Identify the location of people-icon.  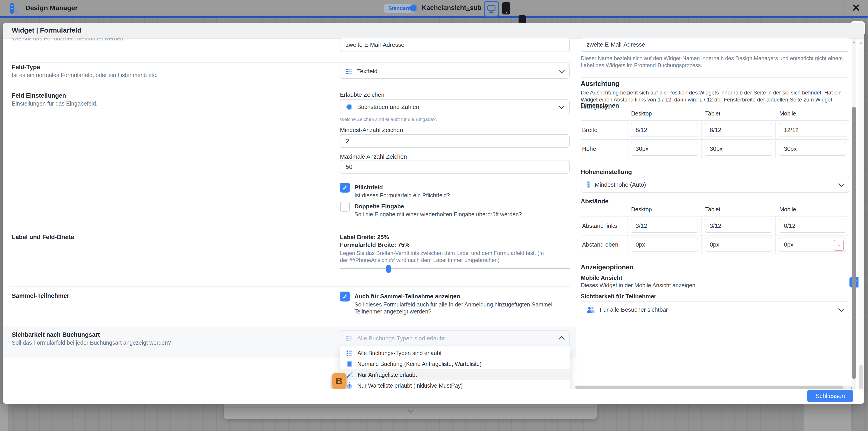
(591, 310).